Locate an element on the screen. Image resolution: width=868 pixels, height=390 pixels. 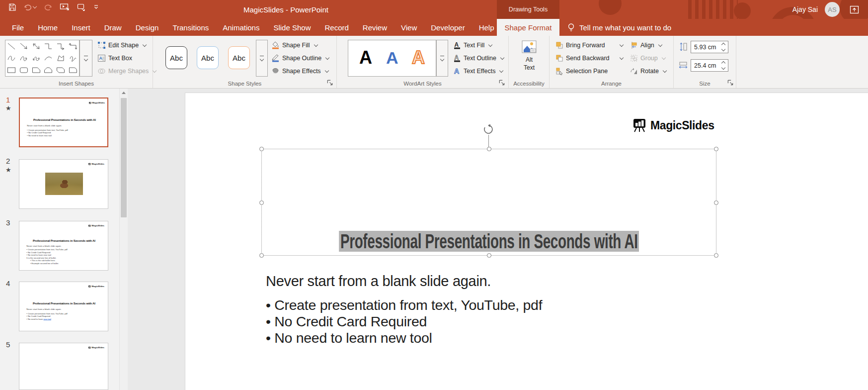
slide-thumbnail-1: MagicSlides Professional Presentations i… is located at coordinates (64, 122).